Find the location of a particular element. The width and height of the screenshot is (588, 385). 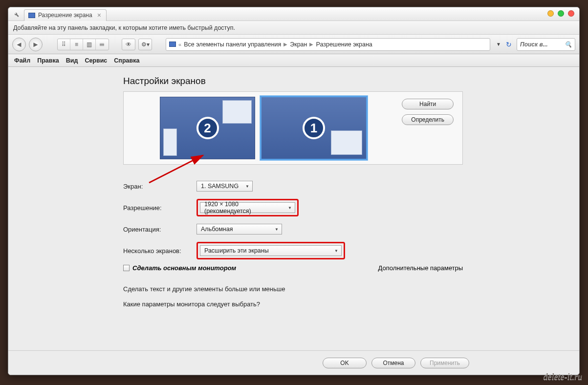

view-columns-icon: ▥ is located at coordinates (89, 44).